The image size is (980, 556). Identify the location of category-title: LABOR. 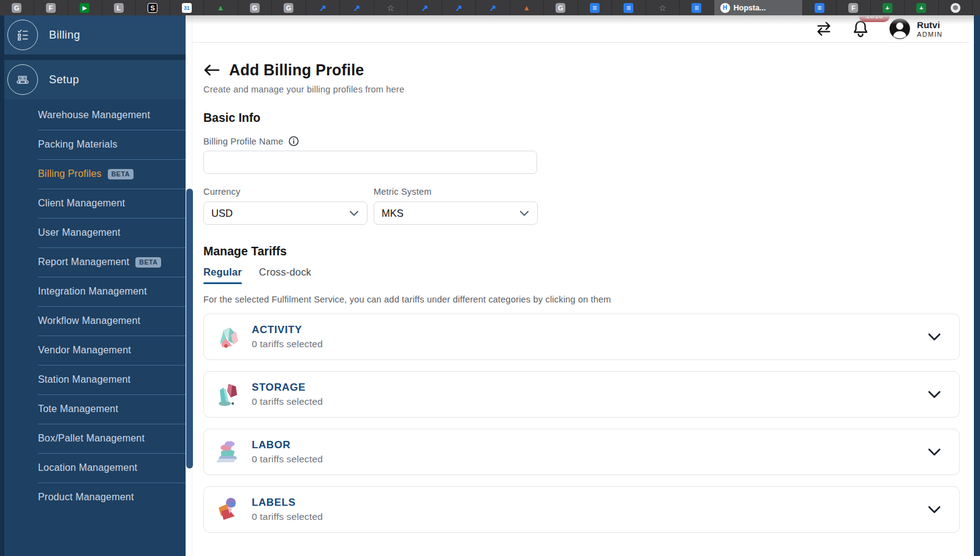
(287, 445).